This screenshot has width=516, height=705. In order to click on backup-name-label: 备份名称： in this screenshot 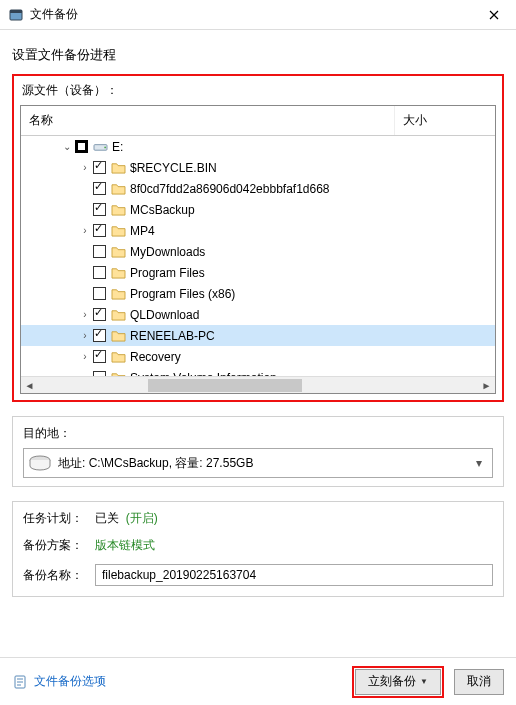, I will do `click(59, 576)`.